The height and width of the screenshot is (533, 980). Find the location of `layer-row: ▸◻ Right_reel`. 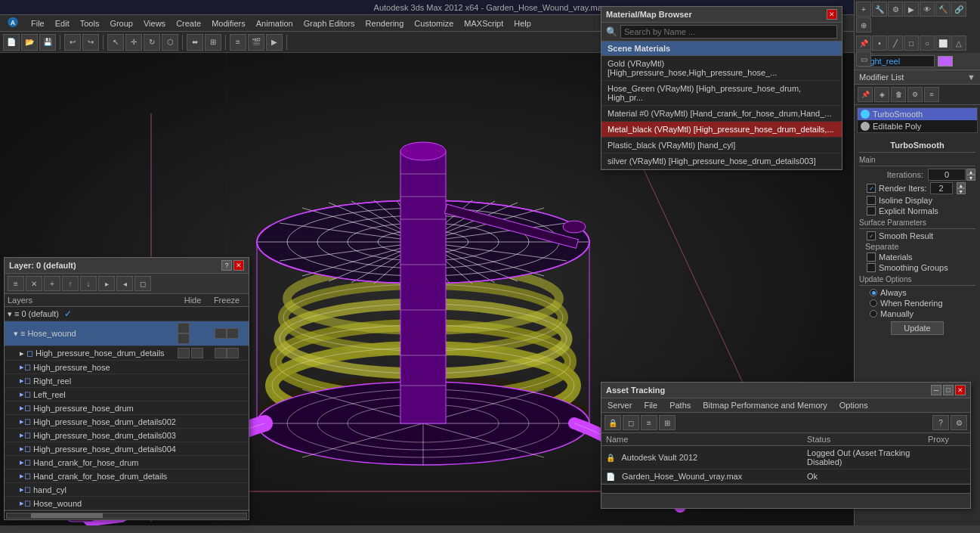

layer-row: ▸◻ Right_reel is located at coordinates (127, 381).